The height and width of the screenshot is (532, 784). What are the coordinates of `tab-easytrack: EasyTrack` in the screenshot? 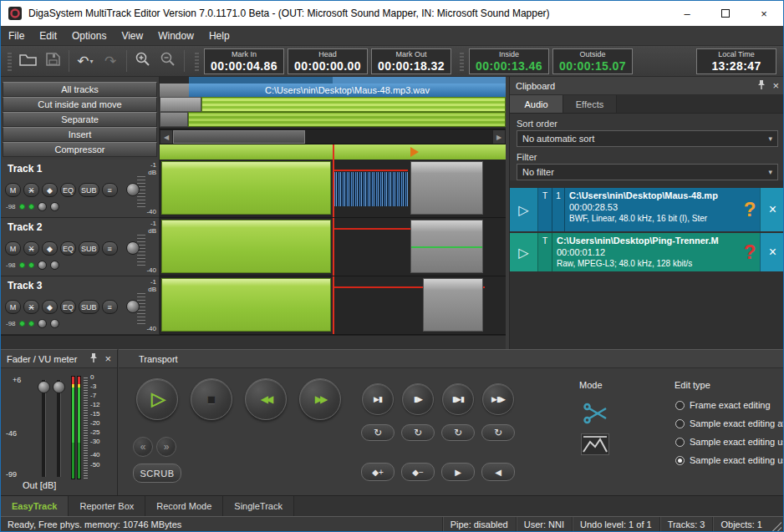 It's located at (35, 506).